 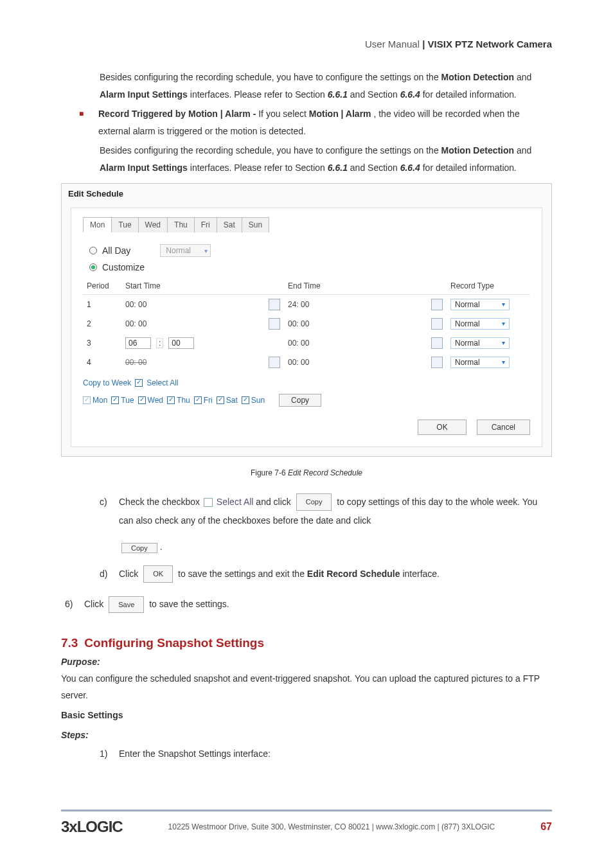 What do you see at coordinates (392, 44) in the screenshot?
I see `header-thin: User Manual` at bounding box center [392, 44].